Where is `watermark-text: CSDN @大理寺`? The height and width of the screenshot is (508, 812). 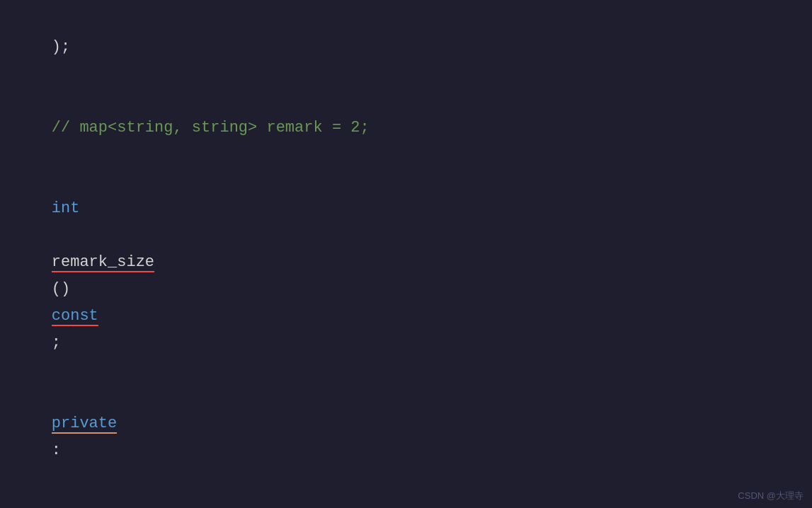 watermark-text: CSDN @大理寺 is located at coordinates (770, 496).